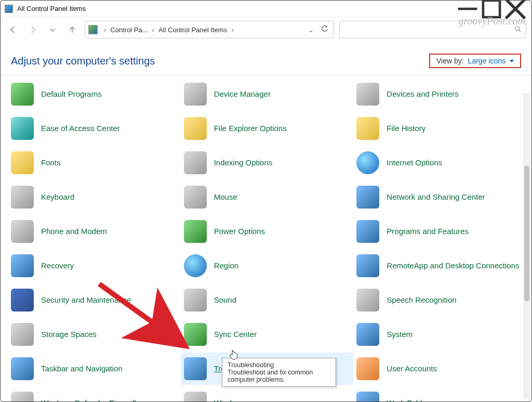 The image size is (532, 402). Describe the element at coordinates (267, 163) in the screenshot. I see `control-panel-item: Indexing Options` at that location.